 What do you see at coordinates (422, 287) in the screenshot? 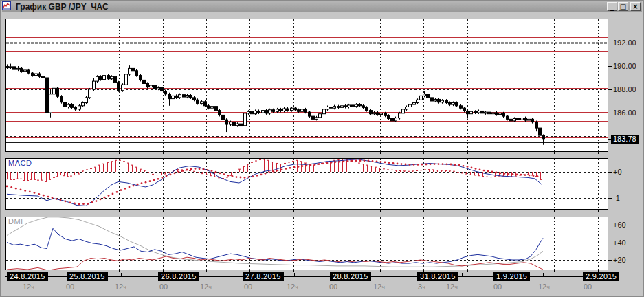
I see `time-label: 3ч` at bounding box center [422, 287].